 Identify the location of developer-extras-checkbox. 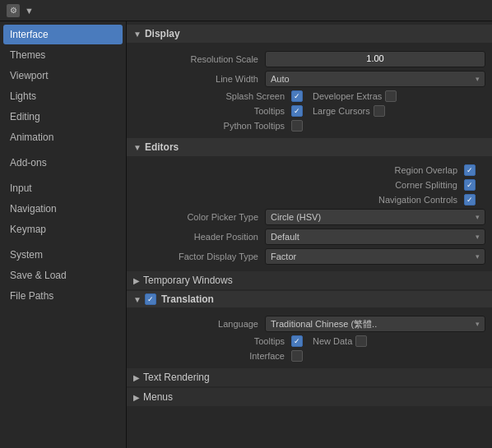
(391, 96).